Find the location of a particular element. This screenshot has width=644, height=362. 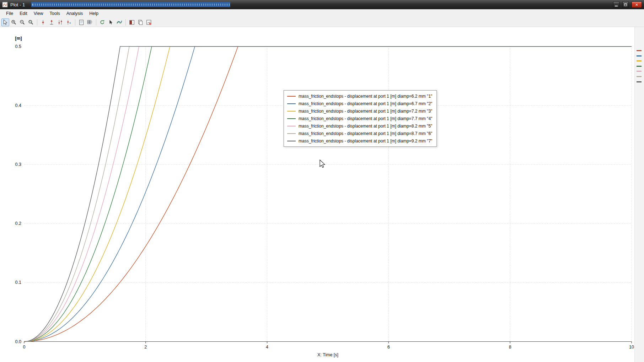

grid-layout-icon is located at coordinates (90, 22).